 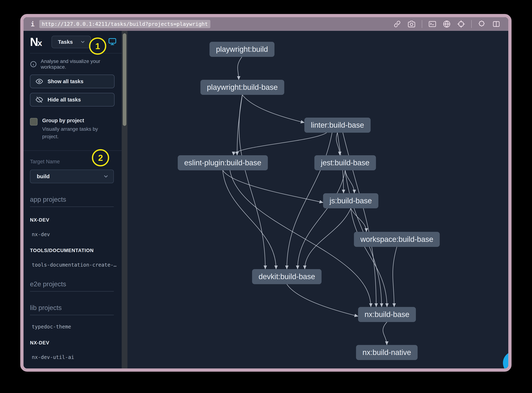 I want to click on project-section-heading: lib projects, so click(x=72, y=310).